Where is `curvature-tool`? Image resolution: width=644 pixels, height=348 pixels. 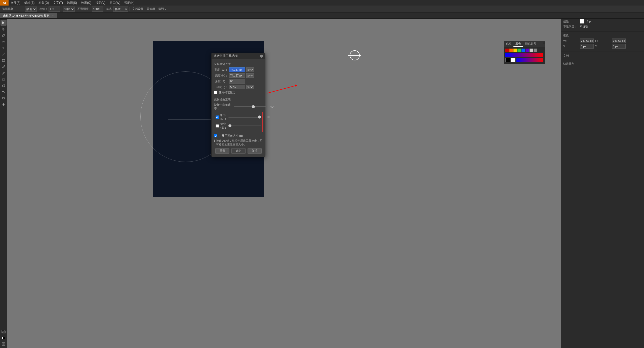
curvature-tool is located at coordinates (4, 42).